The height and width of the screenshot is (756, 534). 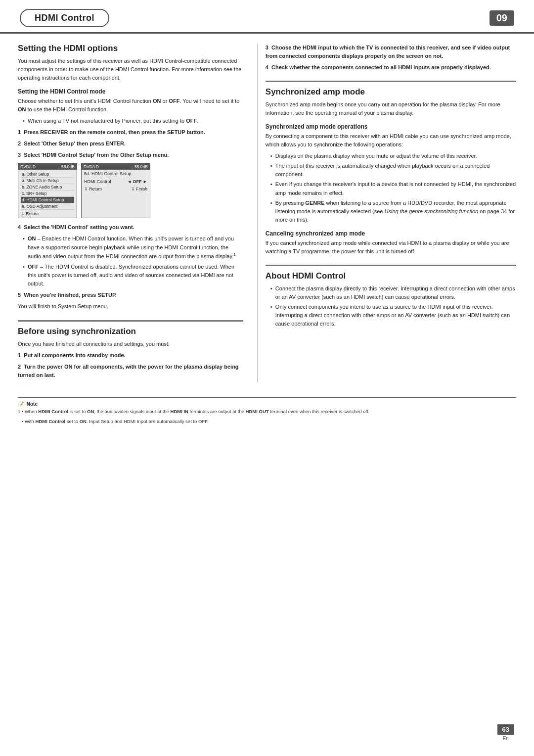 What do you see at coordinates (131, 177) in the screenshot?
I see `section-setting-hdmi-options: Setting the HDMI options You must adjust…` at bounding box center [131, 177].